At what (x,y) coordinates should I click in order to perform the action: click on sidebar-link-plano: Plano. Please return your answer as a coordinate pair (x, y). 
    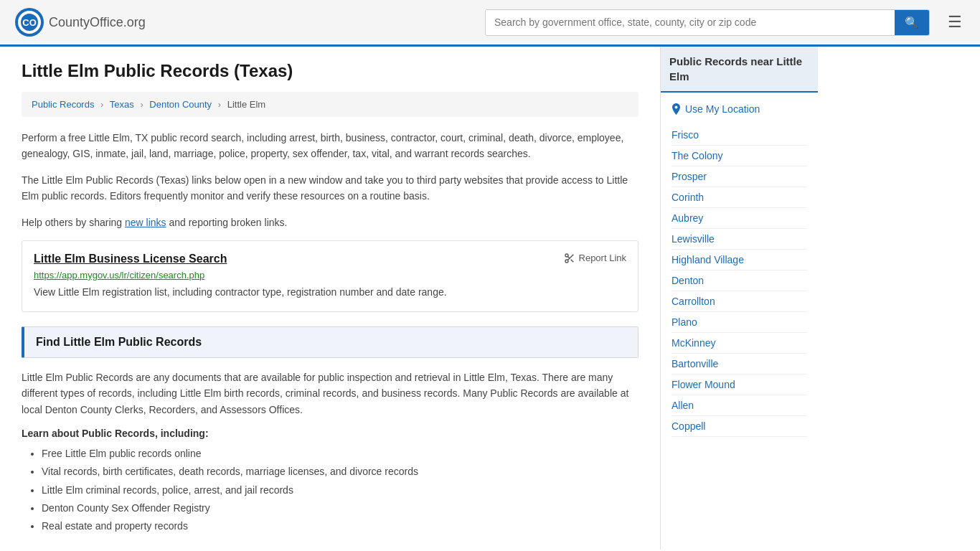
    Looking at the image, I should click on (684, 322).